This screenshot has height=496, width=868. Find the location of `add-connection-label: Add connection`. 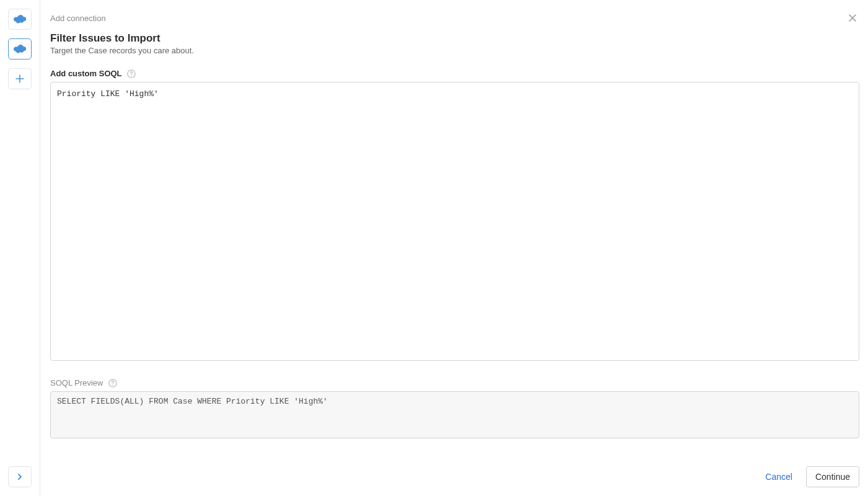

add-connection-label: Add connection is located at coordinates (78, 19).